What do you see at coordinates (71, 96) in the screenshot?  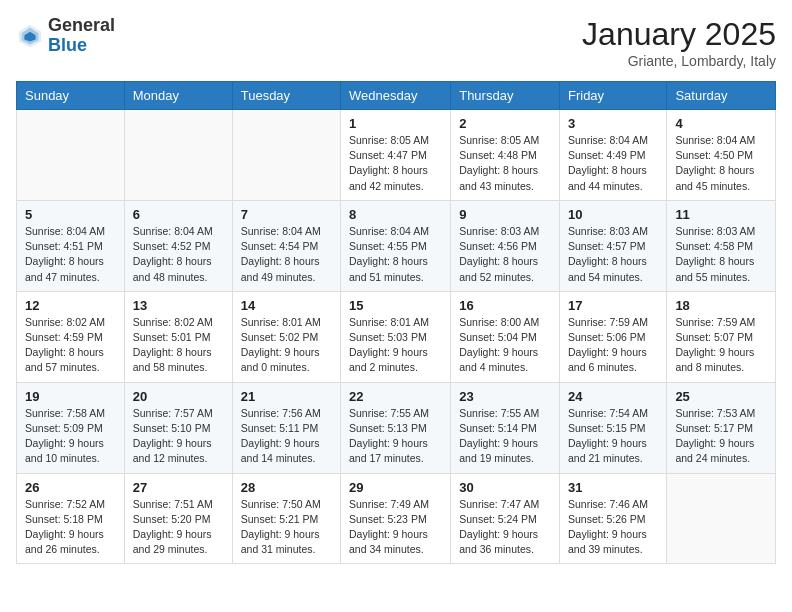 I see `col-sunday: Sunday` at bounding box center [71, 96].